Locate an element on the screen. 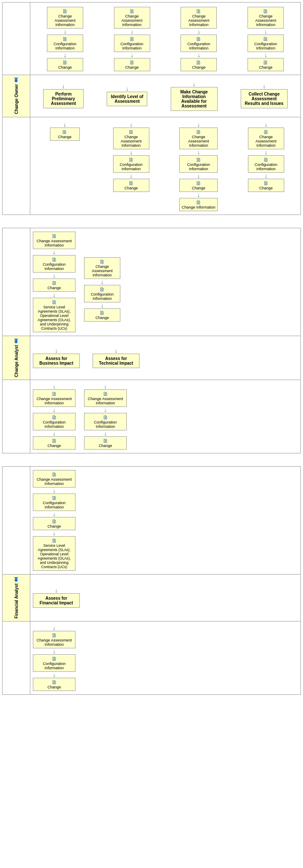 This screenshot has width=303, height=868. lane3-top-content: 🗎 Change Assessment Information ↓ 🗎 Conf… is located at coordinates (166, 520).